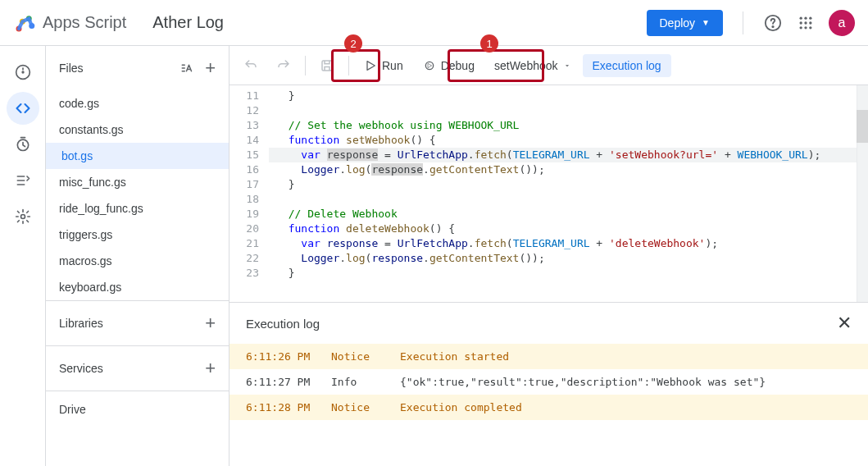  I want to click on close-icon: ✕, so click(844, 323).